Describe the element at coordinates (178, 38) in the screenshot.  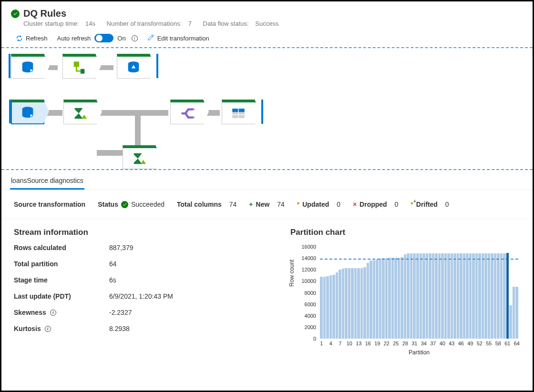
I see `edit-transformation-button: Edit transformation` at that location.